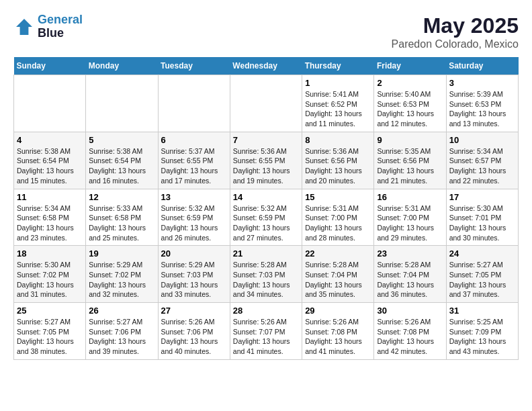 The image size is (532, 411). I want to click on cell-text: Sunrise: 5:34 AM, so click(50, 208).